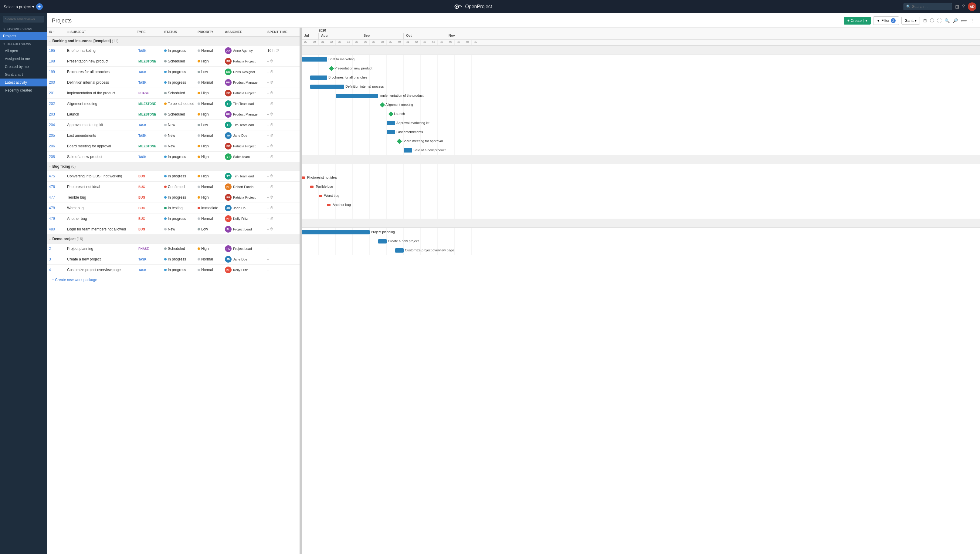  What do you see at coordinates (56, 72) in the screenshot?
I see `row-id: 199` at bounding box center [56, 72].